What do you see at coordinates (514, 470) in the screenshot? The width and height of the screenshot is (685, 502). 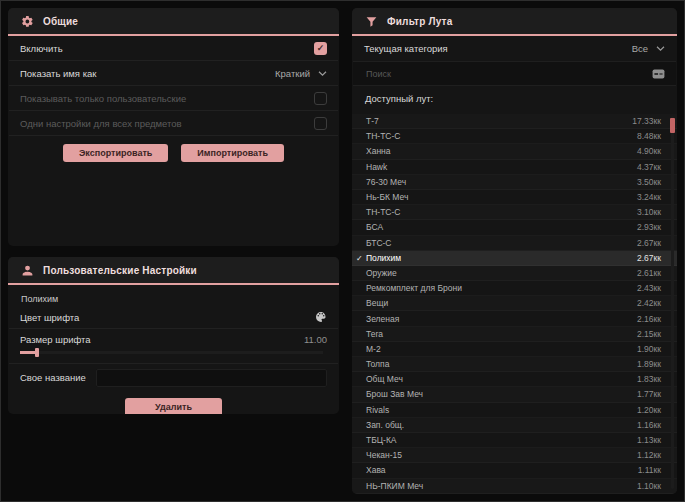 I see `loot-list-item: Хава1.11кк` at bounding box center [514, 470].